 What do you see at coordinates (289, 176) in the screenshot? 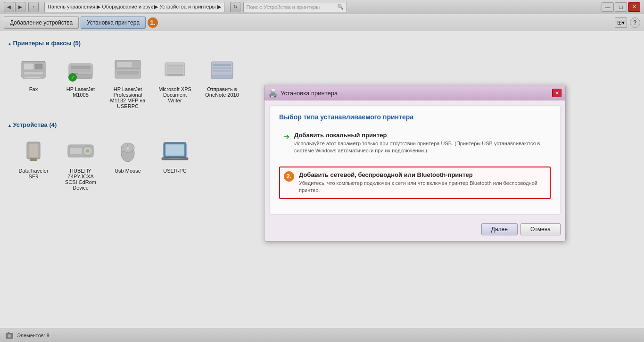
I see `step2-badge: 2.` at bounding box center [289, 176].